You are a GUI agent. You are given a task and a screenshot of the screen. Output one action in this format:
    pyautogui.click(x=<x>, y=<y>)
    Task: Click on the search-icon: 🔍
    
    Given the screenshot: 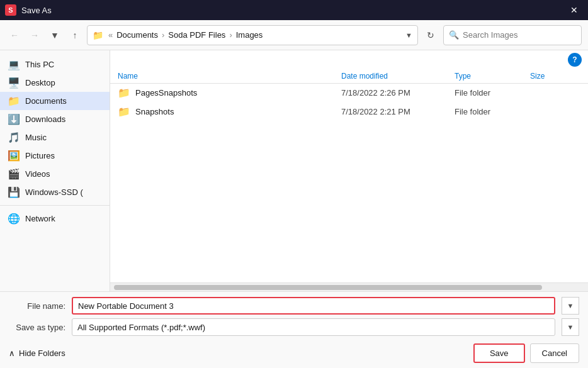 What is the action you would take?
    pyautogui.click(x=454, y=35)
    